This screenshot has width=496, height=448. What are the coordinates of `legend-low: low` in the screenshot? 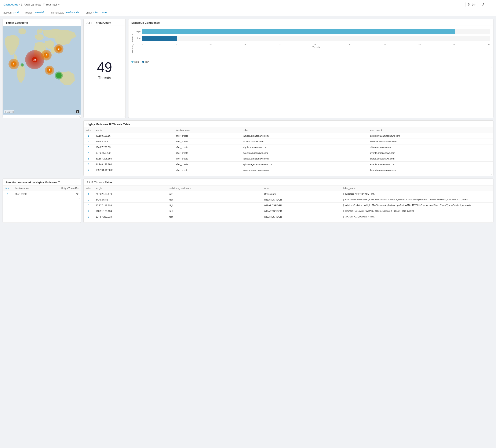 It's located at (146, 62).